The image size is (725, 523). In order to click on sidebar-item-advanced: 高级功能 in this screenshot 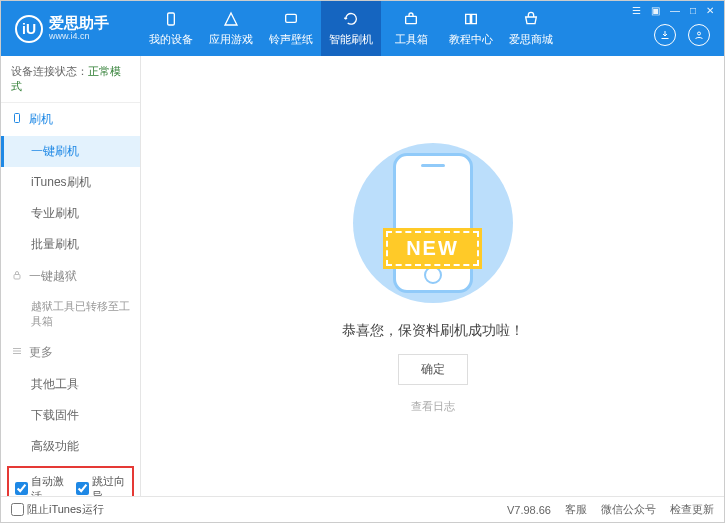, I will do `click(70, 446)`.